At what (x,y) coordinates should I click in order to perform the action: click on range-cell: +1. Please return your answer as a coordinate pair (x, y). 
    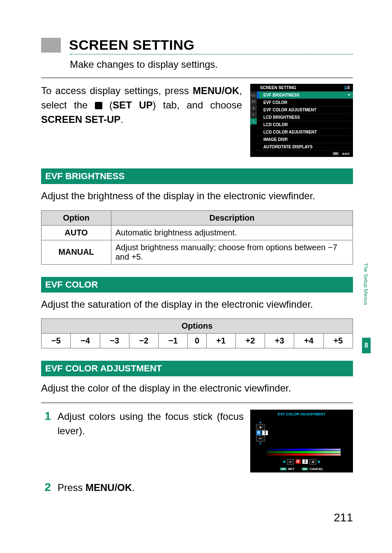
    Looking at the image, I should click on (221, 341).